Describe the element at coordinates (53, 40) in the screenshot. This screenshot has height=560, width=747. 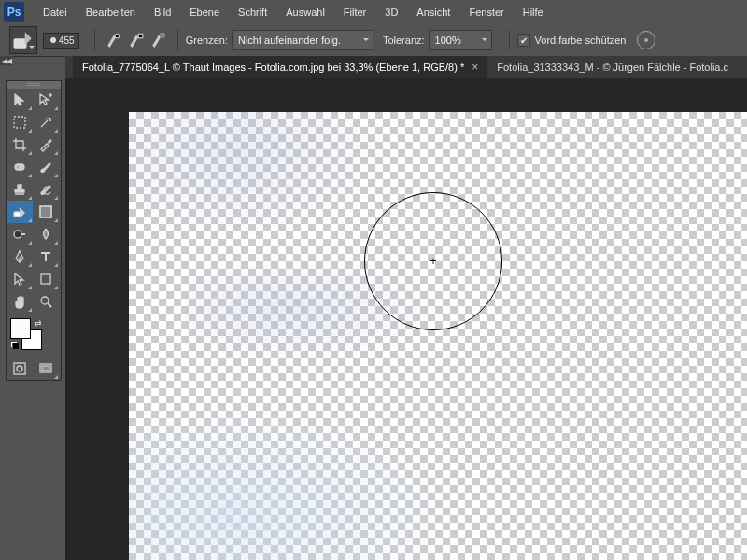
I see `brush-dot-icon` at that location.